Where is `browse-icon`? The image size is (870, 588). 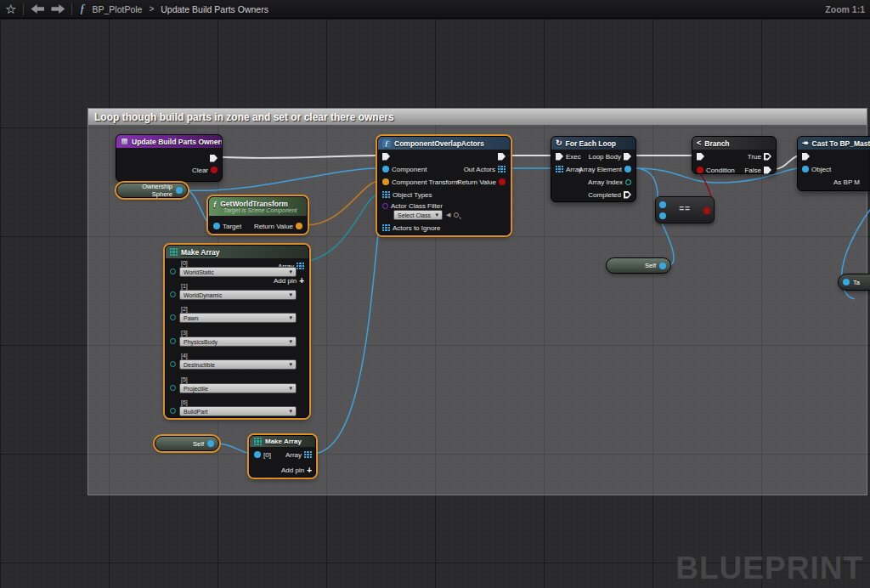 browse-icon is located at coordinates (456, 215).